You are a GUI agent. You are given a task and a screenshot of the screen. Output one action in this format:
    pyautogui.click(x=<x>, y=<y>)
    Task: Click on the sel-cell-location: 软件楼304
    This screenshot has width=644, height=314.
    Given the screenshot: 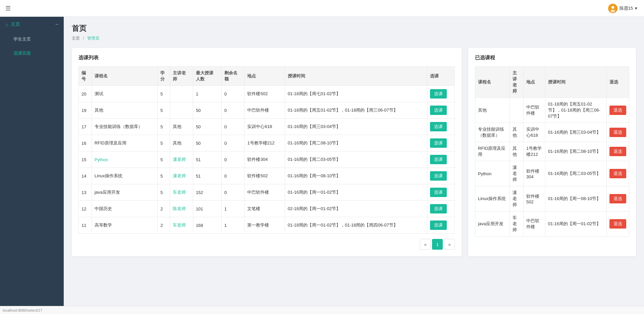 What is the action you would take?
    pyautogui.click(x=535, y=174)
    